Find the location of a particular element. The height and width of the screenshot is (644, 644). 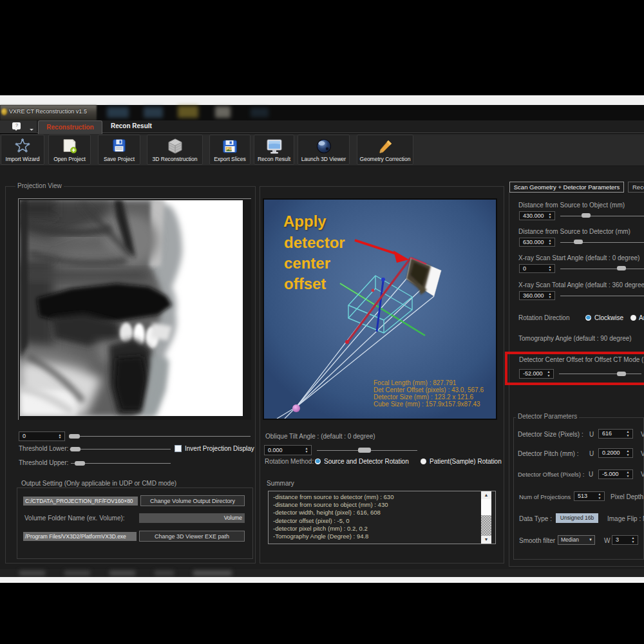

svg-text: detector is located at coordinates (314, 242).